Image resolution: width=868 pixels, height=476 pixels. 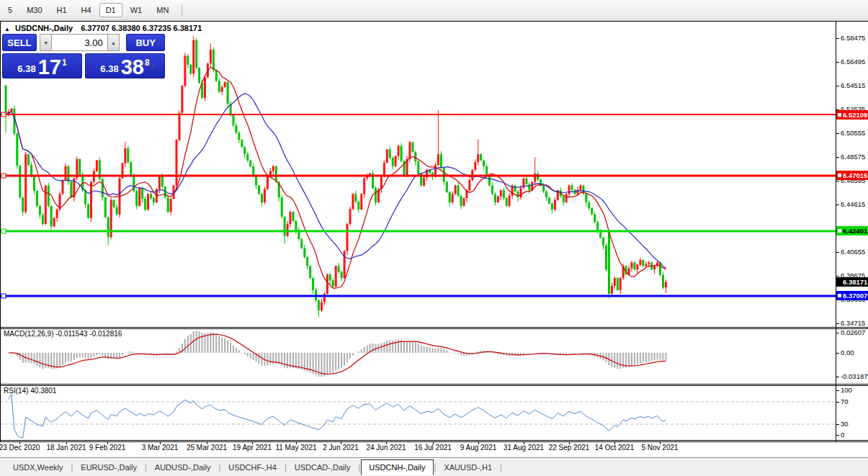 What do you see at coordinates (854, 62) in the screenshot?
I see `price-axis-label: 6.56495` at bounding box center [854, 62].